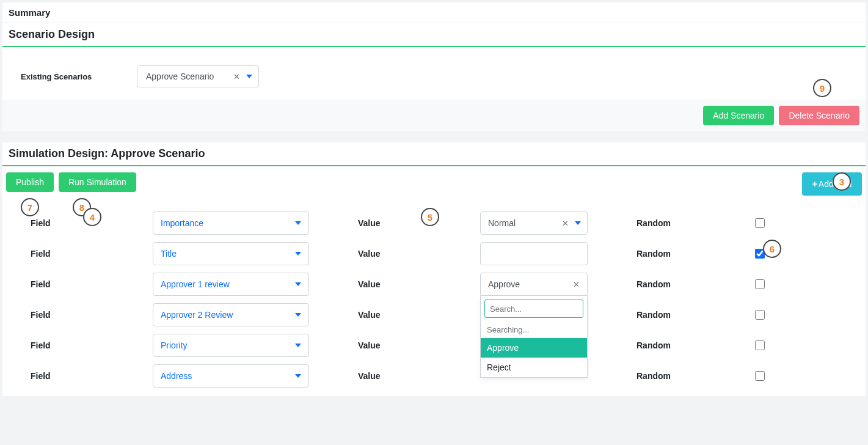 The width and height of the screenshot is (868, 445). I want to click on field-select: Approver 1 review, so click(231, 284).